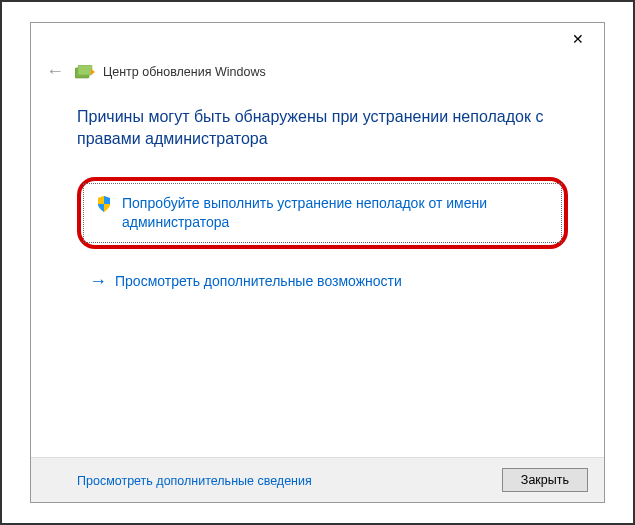  Describe the element at coordinates (578, 39) in the screenshot. I see `window-close-button: ✕` at that location.